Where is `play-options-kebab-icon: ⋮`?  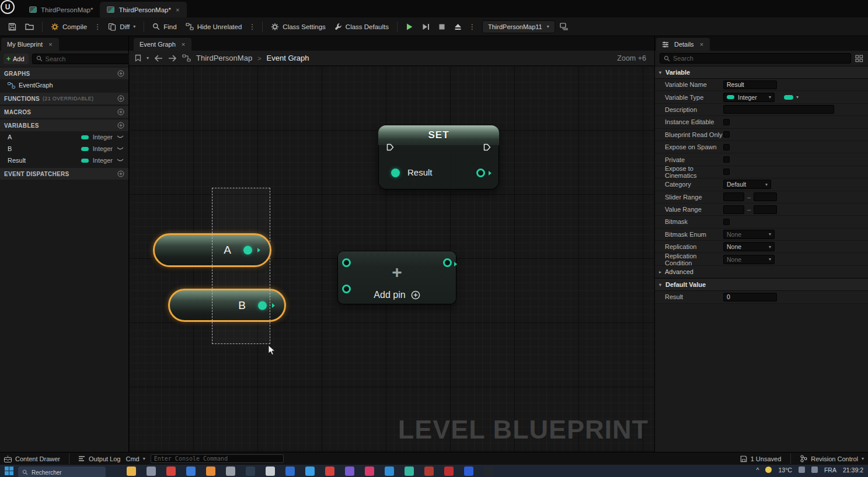 play-options-kebab-icon: ⋮ is located at coordinates (472, 27).